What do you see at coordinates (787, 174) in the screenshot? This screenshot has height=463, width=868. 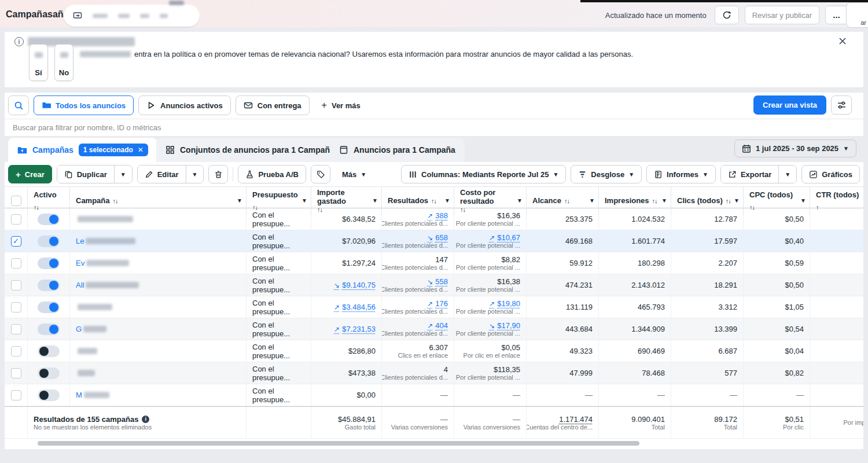 I see `export-dropdown: ▼` at bounding box center [787, 174].